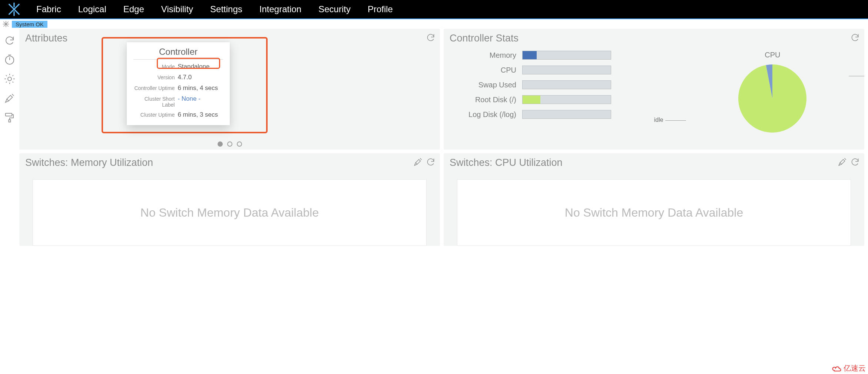 The height and width of the screenshot is (374, 868). Describe the element at coordinates (654, 39) in the screenshot. I see `controller-stats-title: Controller Stats` at that location.